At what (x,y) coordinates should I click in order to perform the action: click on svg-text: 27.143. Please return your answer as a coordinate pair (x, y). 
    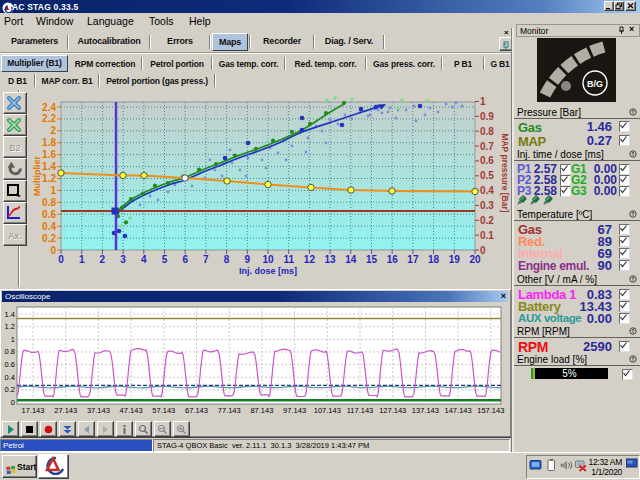
    Looking at the image, I should click on (66, 410).